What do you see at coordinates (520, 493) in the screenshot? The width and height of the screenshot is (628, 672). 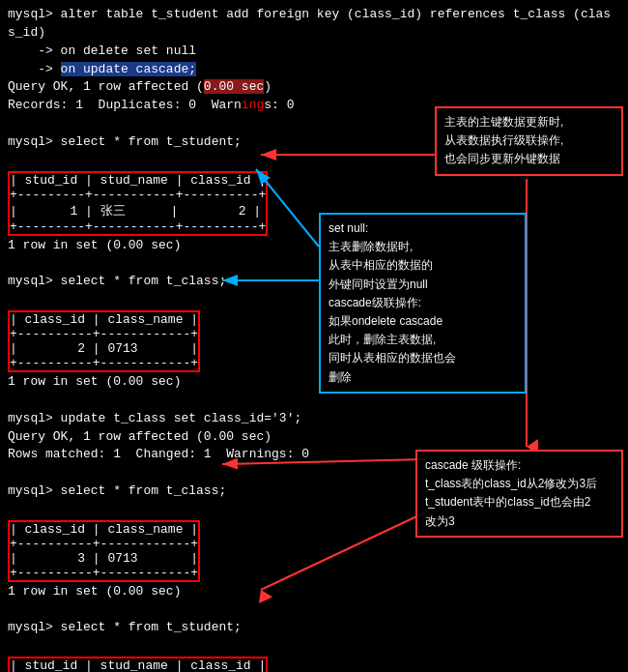 I see `annotation-cascade-bottom: cascade 级联操作:t_class表的class_id从2修改为3后t_s…` at bounding box center [520, 493].